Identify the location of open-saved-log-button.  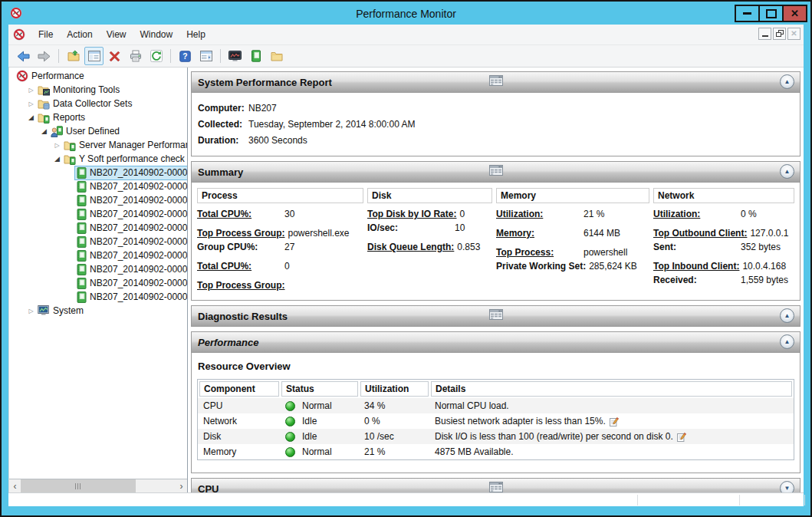
(276, 56).